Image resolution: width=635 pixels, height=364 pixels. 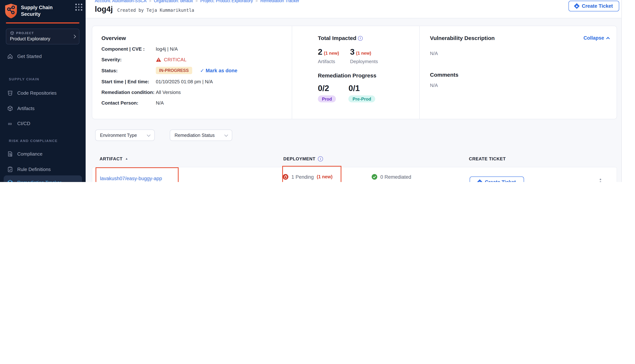 What do you see at coordinates (11, 11) in the screenshot?
I see `app-logo-shield-icon` at bounding box center [11, 11].